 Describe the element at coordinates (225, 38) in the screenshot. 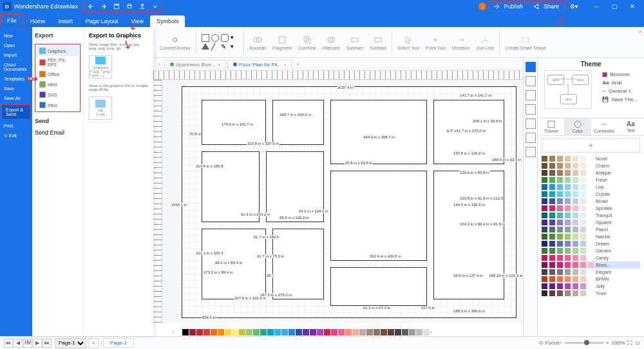

I see `rounded-rect-shape` at that location.